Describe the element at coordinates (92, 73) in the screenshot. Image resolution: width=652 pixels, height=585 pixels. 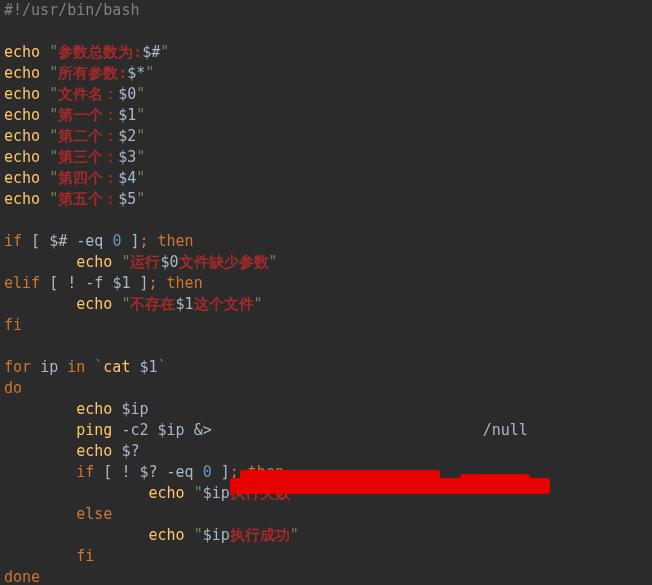
I see `string-literal: 所有参数:` at that location.